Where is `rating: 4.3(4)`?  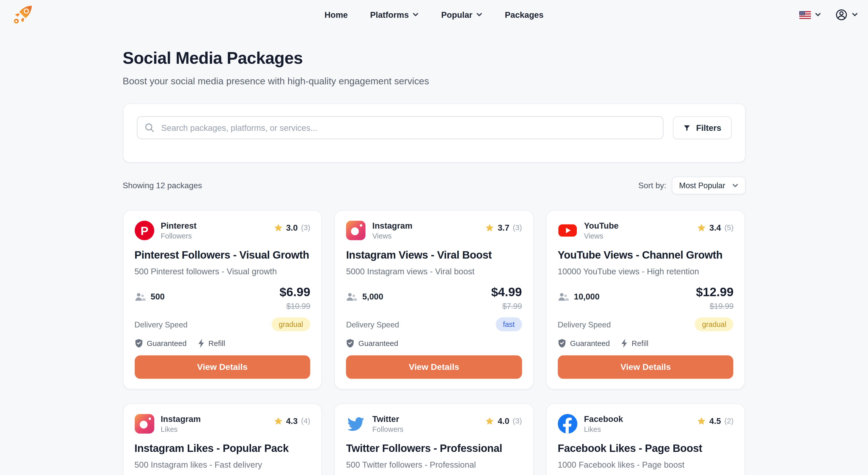 rating: 4.3(4) is located at coordinates (292, 421).